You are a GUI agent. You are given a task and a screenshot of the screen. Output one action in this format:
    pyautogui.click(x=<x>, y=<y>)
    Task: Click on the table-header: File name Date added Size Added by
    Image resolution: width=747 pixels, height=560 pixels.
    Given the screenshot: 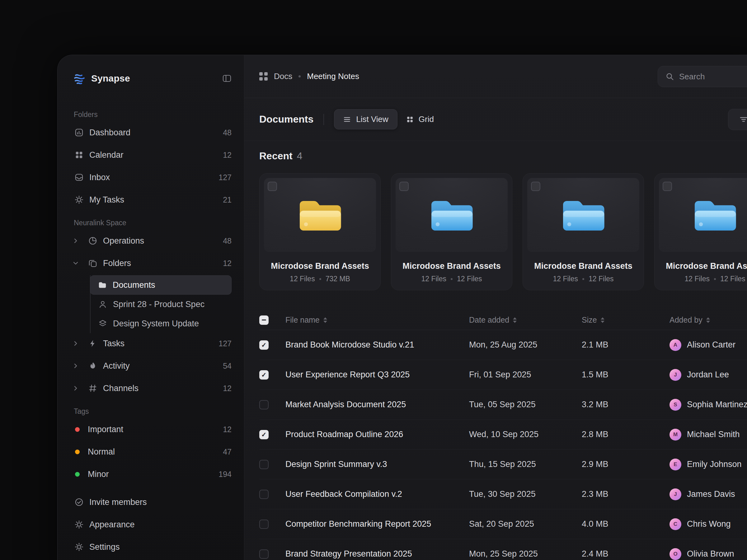 What is the action you would take?
    pyautogui.click(x=503, y=320)
    